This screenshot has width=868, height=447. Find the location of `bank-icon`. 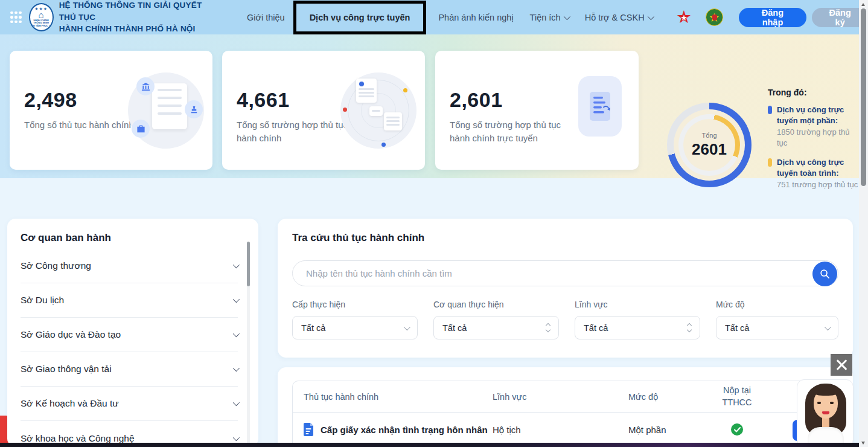

bank-icon is located at coordinates (145, 86).